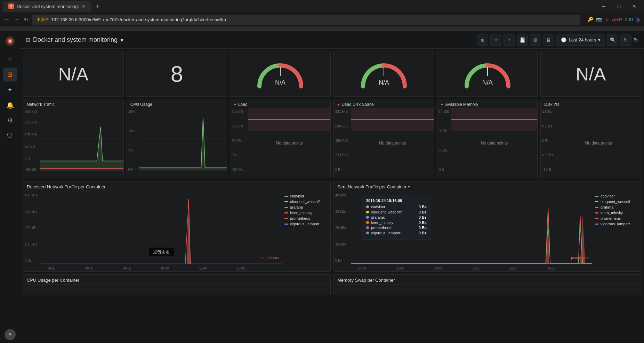 This screenshot has width=644, height=343. What do you see at coordinates (10, 105) in the screenshot?
I see `sidebar-item-alerting: 🔔` at bounding box center [10, 105].